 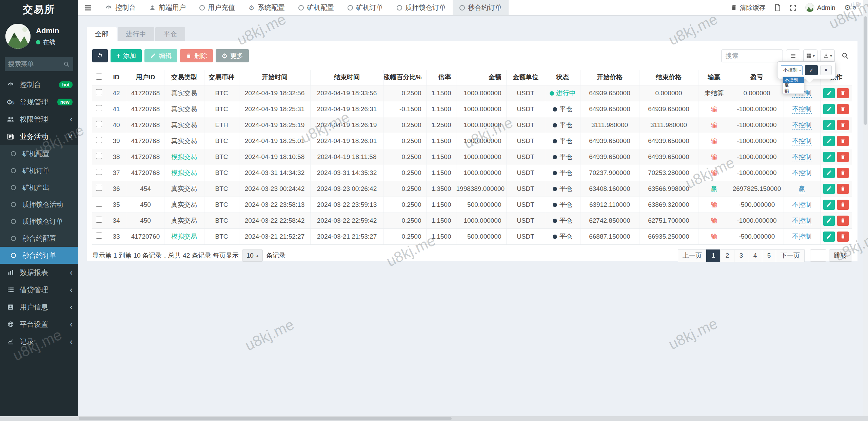 What do you see at coordinates (752, 56) in the screenshot?
I see `table-search-input` at bounding box center [752, 56].